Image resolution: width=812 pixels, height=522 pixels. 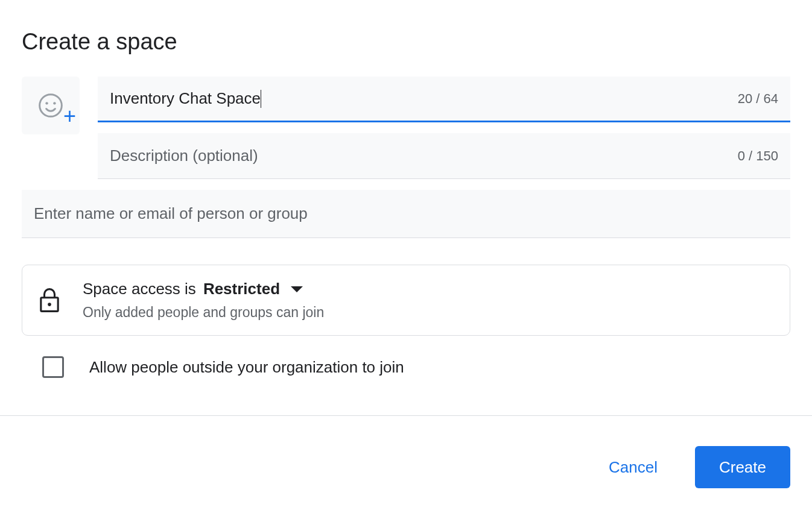 What do you see at coordinates (70, 116) in the screenshot?
I see `plus-icon: +` at bounding box center [70, 116].